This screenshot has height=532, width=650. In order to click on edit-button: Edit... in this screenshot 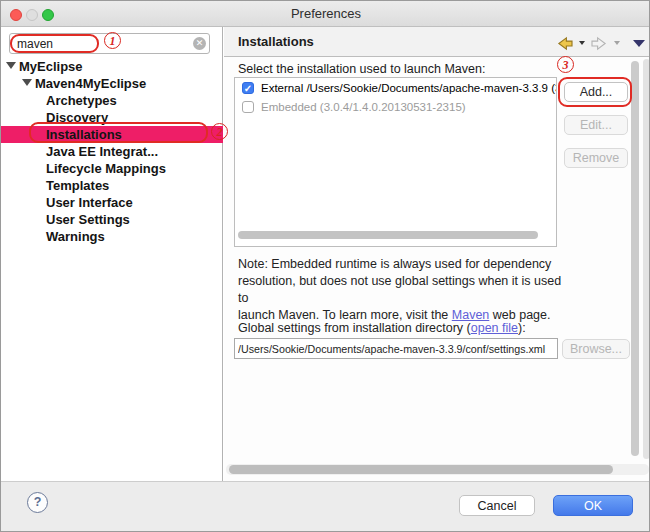, I will do `click(596, 125)`.